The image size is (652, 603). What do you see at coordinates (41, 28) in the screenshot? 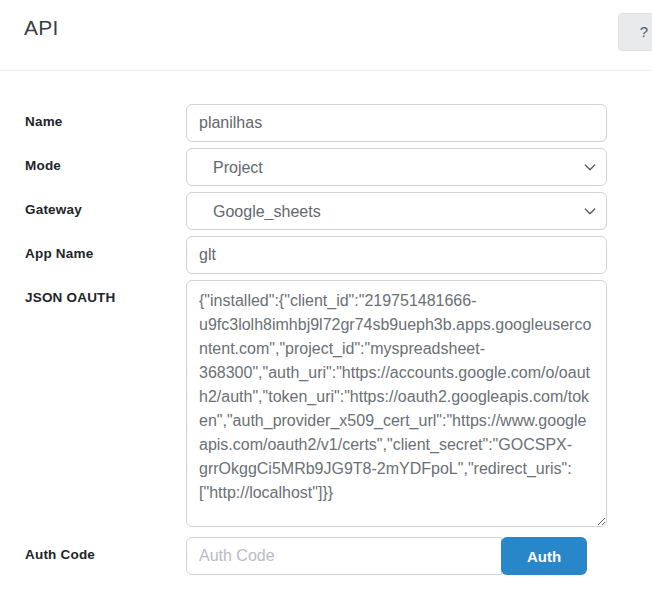
I see `page-title: API` at bounding box center [41, 28].